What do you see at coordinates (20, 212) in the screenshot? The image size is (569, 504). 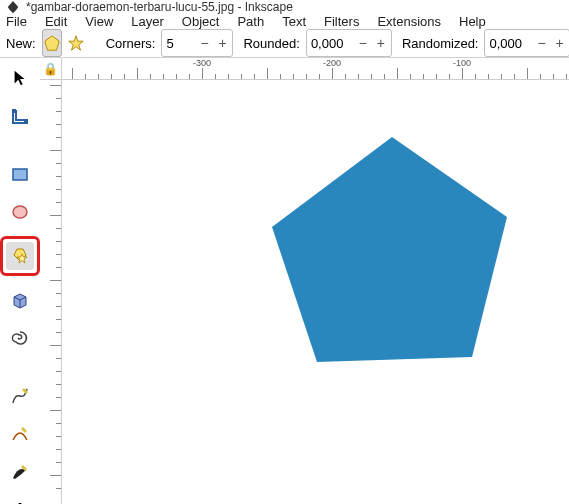 I see `ellipse-tool` at bounding box center [20, 212].